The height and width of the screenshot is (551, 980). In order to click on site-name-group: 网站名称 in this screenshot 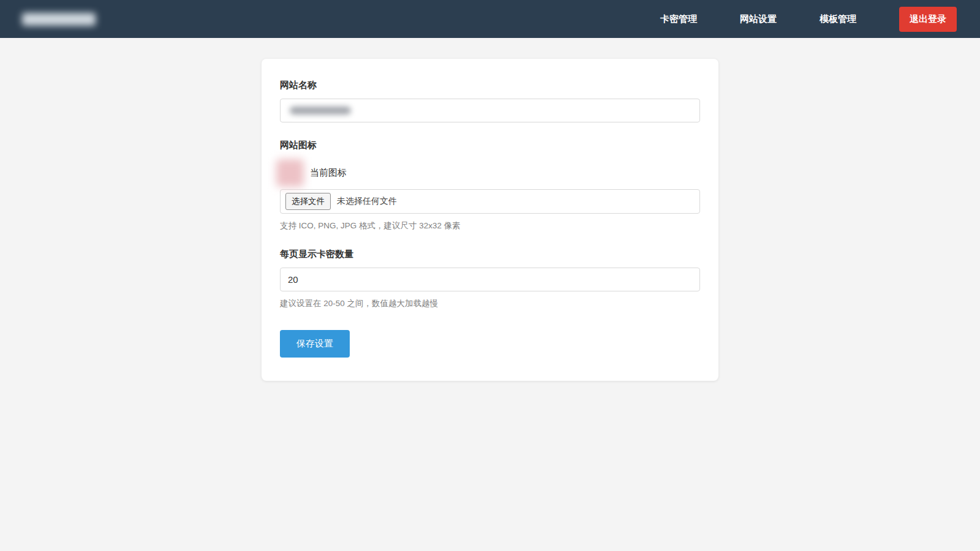, I will do `click(490, 101)`.